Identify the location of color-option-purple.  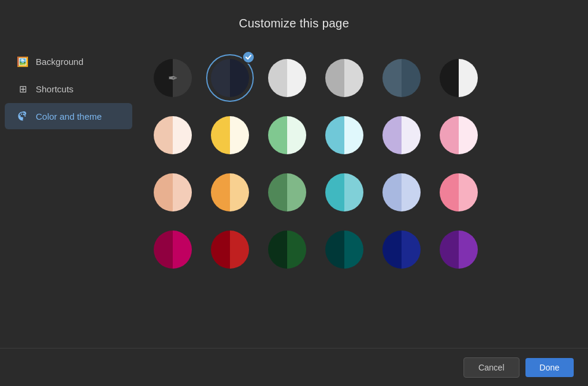
(459, 250).